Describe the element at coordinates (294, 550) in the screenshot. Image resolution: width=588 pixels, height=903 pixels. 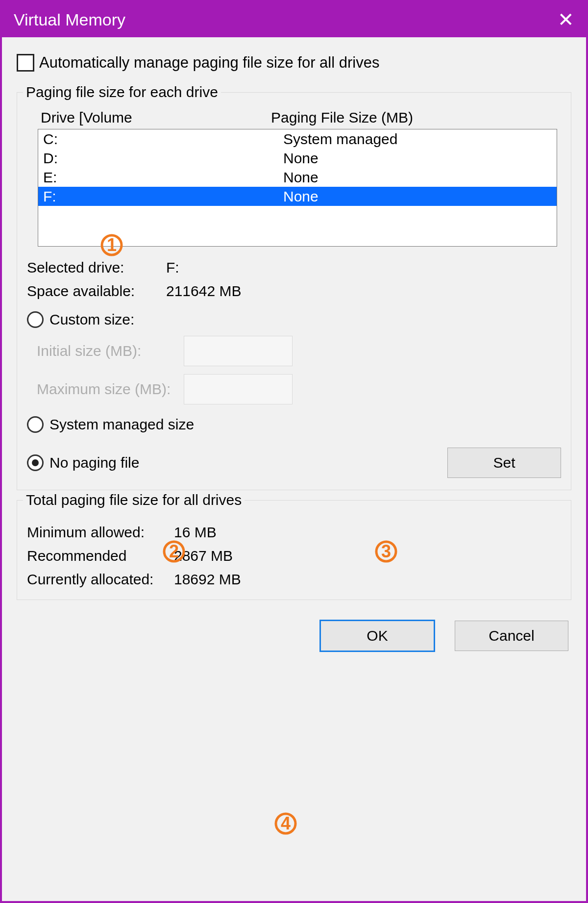
I see `totals-group: Total paging file size for all drives Mi…` at that location.